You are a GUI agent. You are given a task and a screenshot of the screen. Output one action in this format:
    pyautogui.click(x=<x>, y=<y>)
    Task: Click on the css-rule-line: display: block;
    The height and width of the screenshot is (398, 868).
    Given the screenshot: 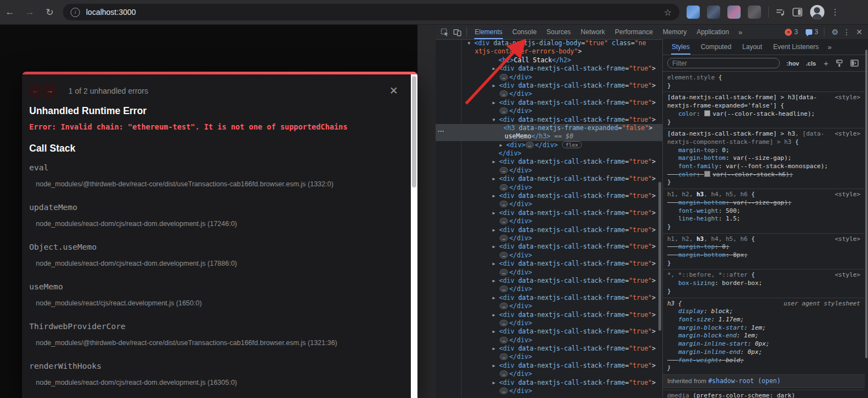 What is the action you would take?
    pyautogui.click(x=764, y=312)
    